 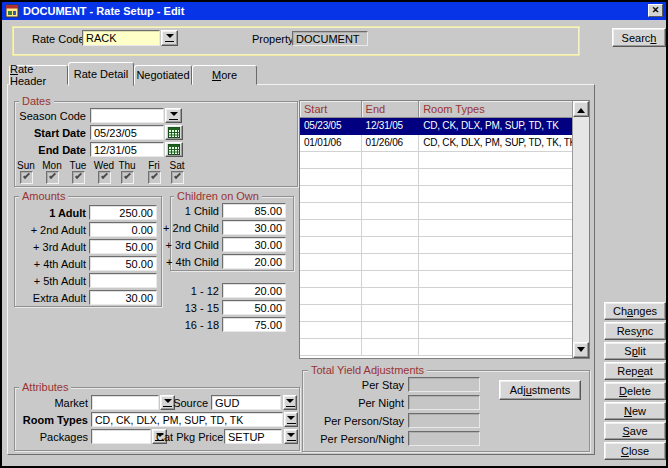 I want to click on attributes-group-label: Attributes, so click(x=45, y=387).